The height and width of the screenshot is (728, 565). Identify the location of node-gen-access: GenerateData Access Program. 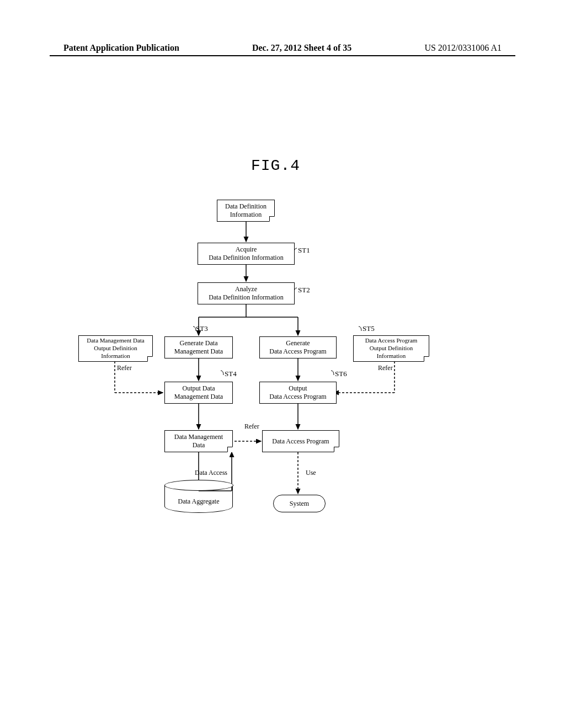
(298, 347).